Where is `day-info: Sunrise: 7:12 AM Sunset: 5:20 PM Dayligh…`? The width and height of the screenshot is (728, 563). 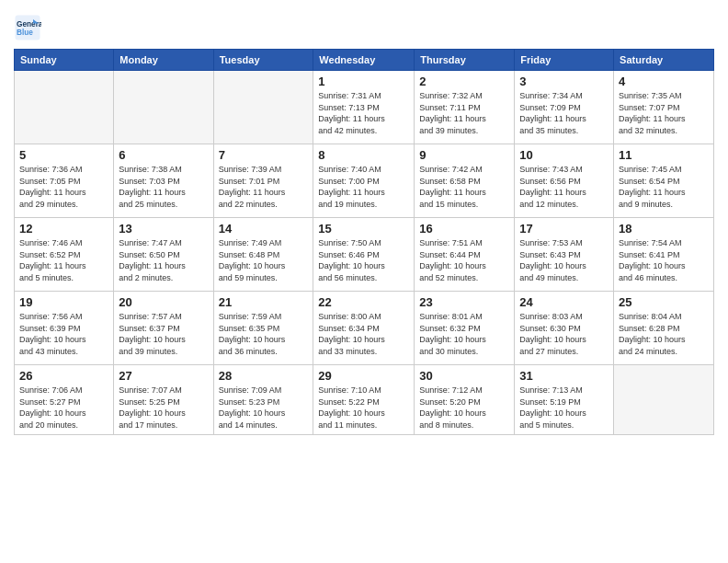 day-info: Sunrise: 7:12 AM Sunset: 5:20 PM Dayligh… is located at coordinates (464, 408).